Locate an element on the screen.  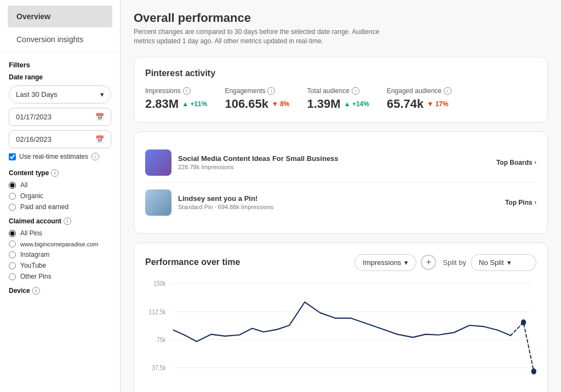
start-date-input: 01/17/2023 📅 is located at coordinates (60, 117).